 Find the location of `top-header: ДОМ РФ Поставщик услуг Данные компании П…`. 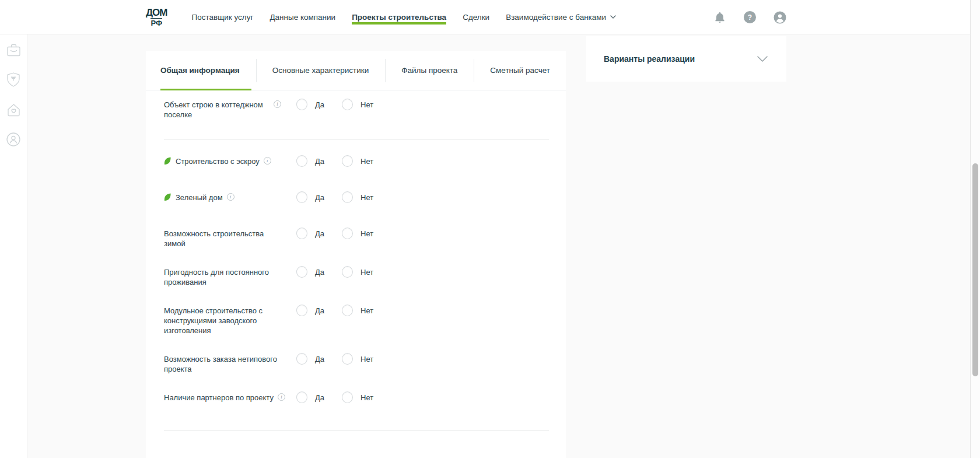

top-header: ДОМ РФ Поставщик услуг Данные компании П… is located at coordinates (490, 18).